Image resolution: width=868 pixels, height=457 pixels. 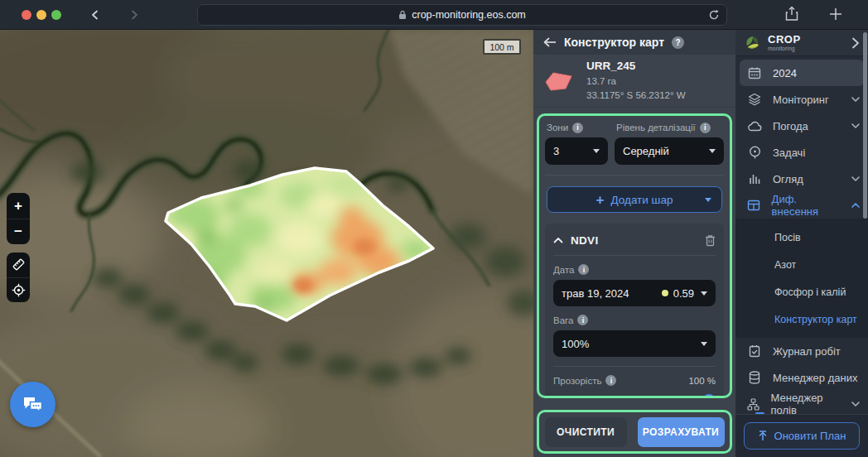 What do you see at coordinates (802, 179) in the screenshot?
I see `sidebar-item-overview: Огляд` at bounding box center [802, 179].